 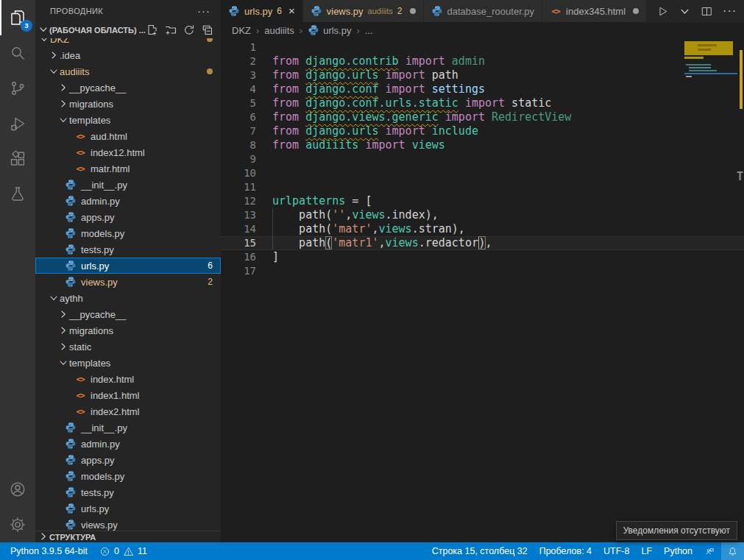 I want to click on minimap, so click(x=711, y=85).